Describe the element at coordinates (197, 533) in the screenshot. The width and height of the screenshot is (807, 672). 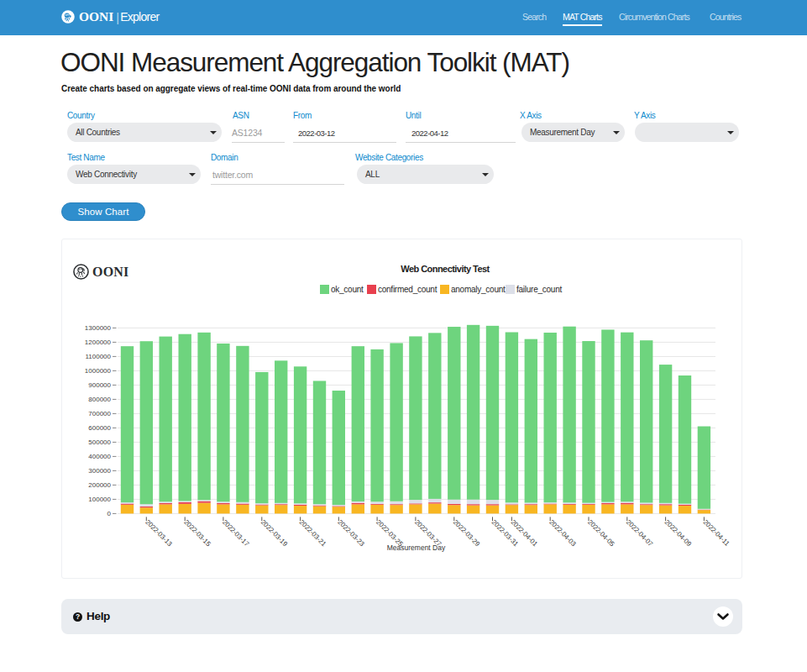
I see `svg-text: 2022-03-15` at that location.